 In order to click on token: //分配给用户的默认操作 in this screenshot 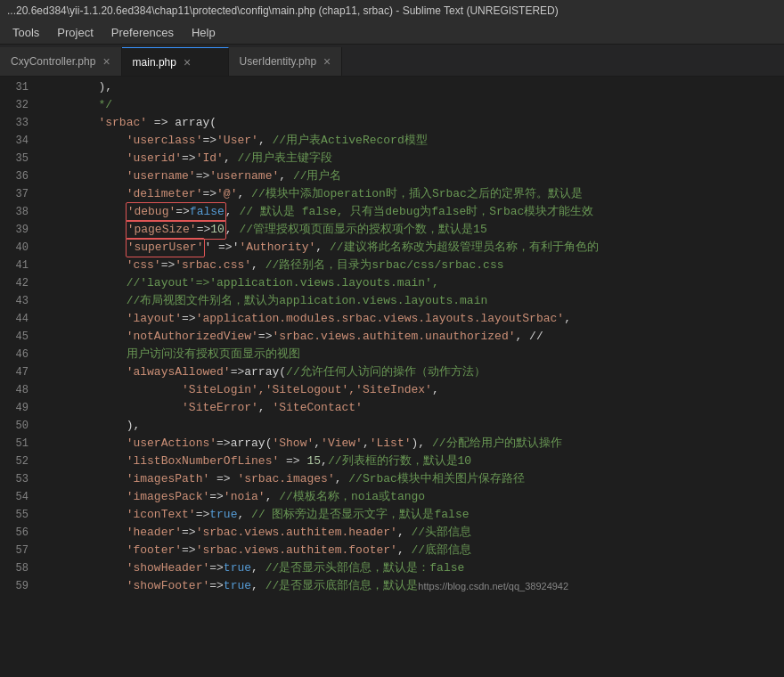, I will do `click(497, 444)`.